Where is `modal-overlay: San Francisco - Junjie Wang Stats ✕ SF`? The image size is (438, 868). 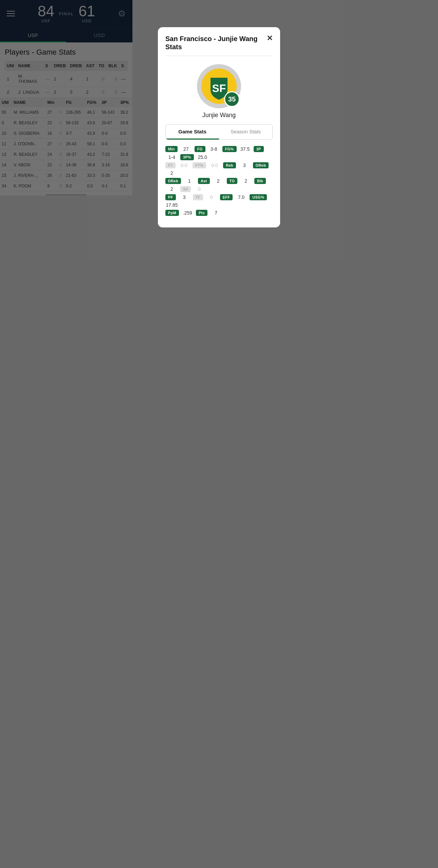
modal-overlay: San Francisco - Junjie Wang Stats ✕ SF is located at coordinates (66, 131).